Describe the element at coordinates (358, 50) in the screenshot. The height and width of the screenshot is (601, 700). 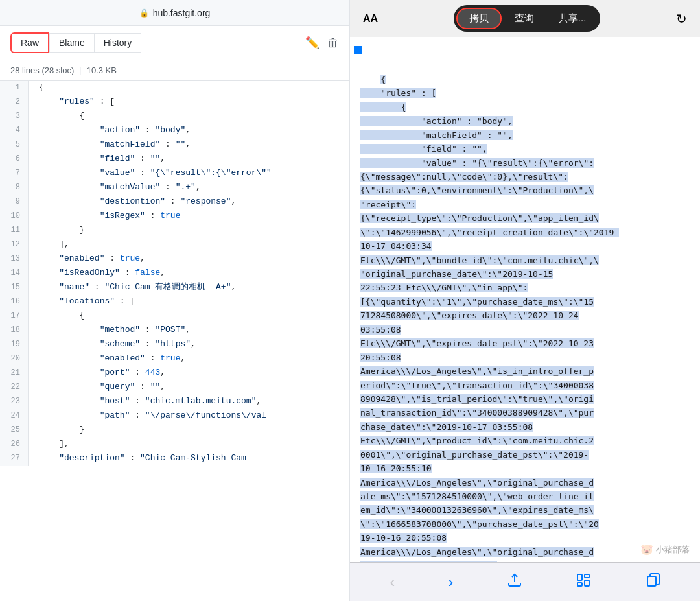
I see `selection-handle` at that location.